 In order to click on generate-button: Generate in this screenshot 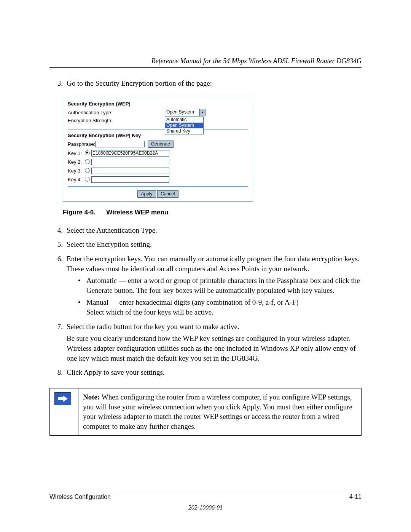, I will do `click(161, 144)`.